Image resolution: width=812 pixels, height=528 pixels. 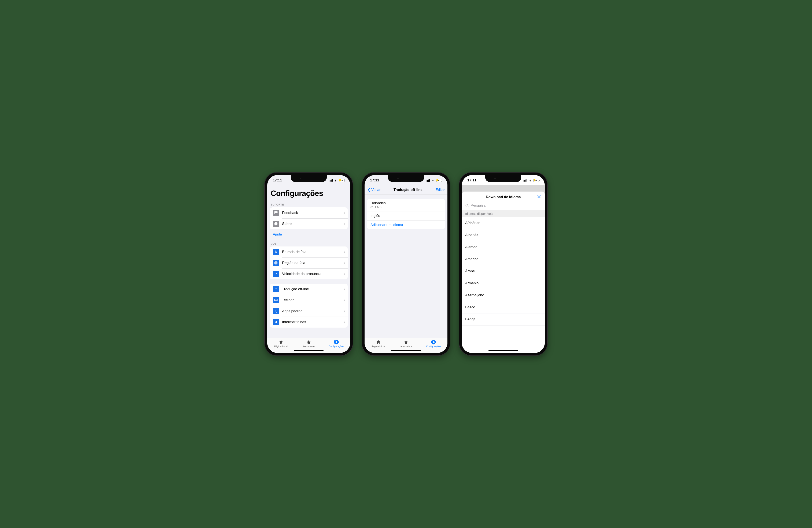 I want to click on x-icon, so click(x=539, y=197).